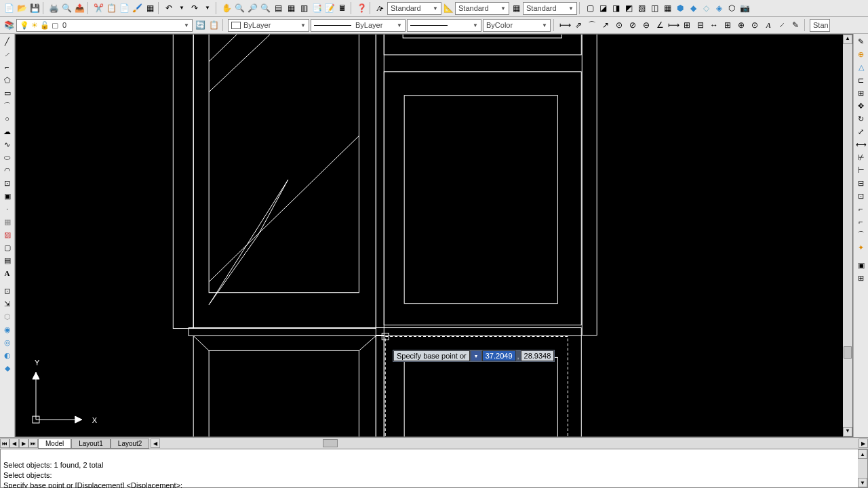  What do you see at coordinates (7, 222) in the screenshot?
I see `hatch-icon: ▦` at bounding box center [7, 222].